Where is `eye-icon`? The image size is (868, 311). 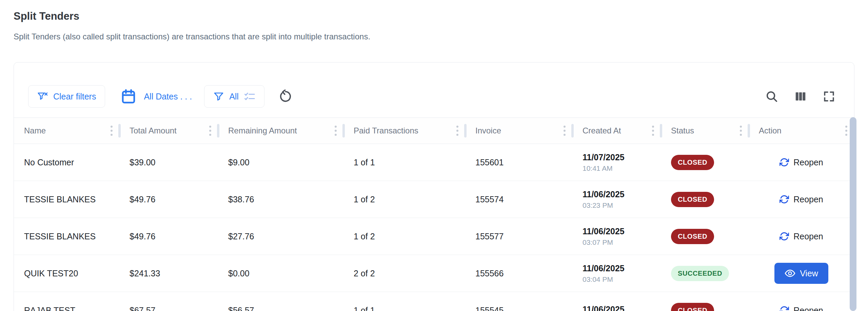
eye-icon is located at coordinates (790, 273).